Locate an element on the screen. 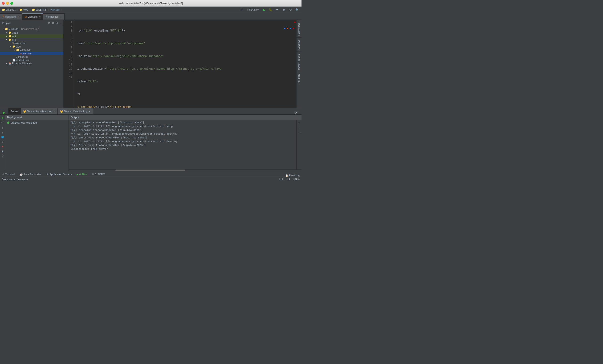 The image size is (603, 364). output-scrollbar-h is located at coordinates (185, 170).